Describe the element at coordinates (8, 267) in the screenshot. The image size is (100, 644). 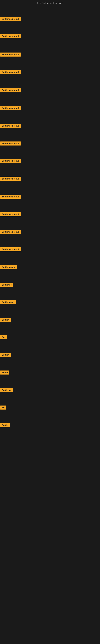
I see `bottleneck-badge-15: Bottleneck re` at that location.